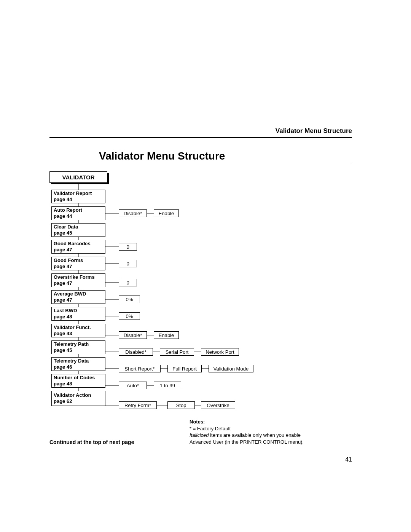 This screenshot has width=411, height=532. Describe the element at coordinates (78, 193) in the screenshot. I see `menu-label: Validator Report` at that location.